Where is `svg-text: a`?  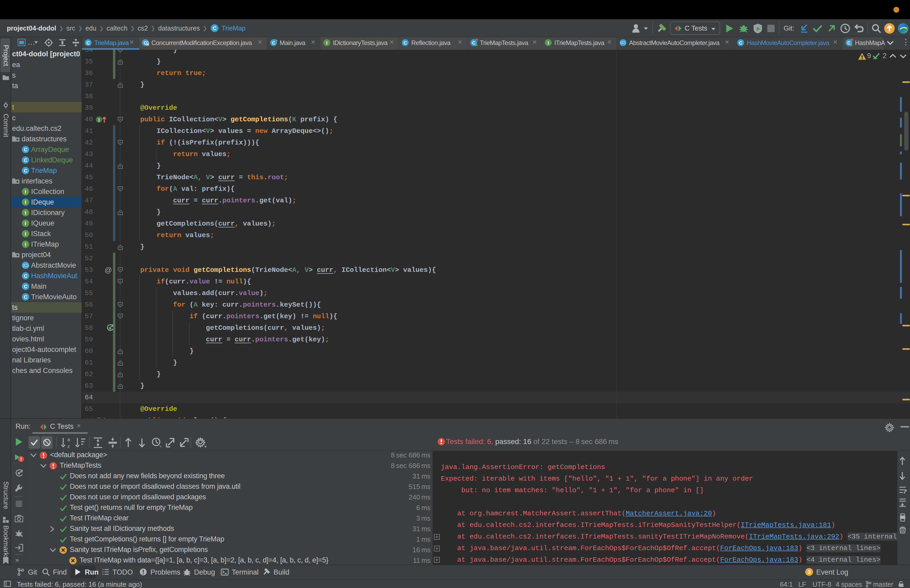 svg-text: a is located at coordinates (69, 439).